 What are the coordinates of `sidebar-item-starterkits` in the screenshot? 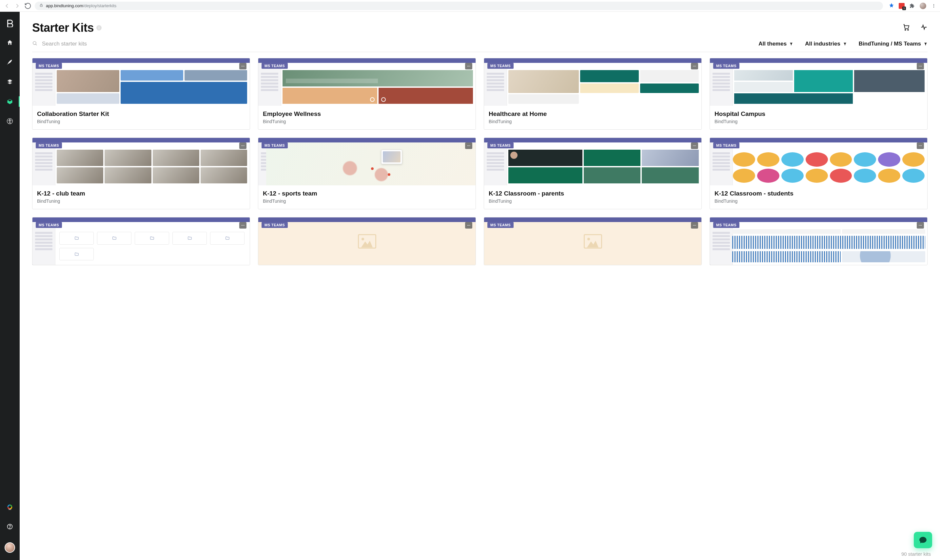 It's located at (10, 102).